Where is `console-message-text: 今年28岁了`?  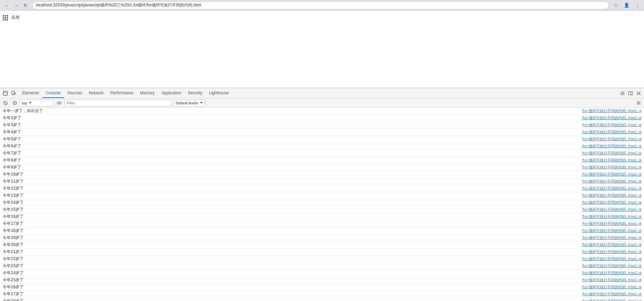 console-message-text: 今年28岁了 is located at coordinates (290, 300).